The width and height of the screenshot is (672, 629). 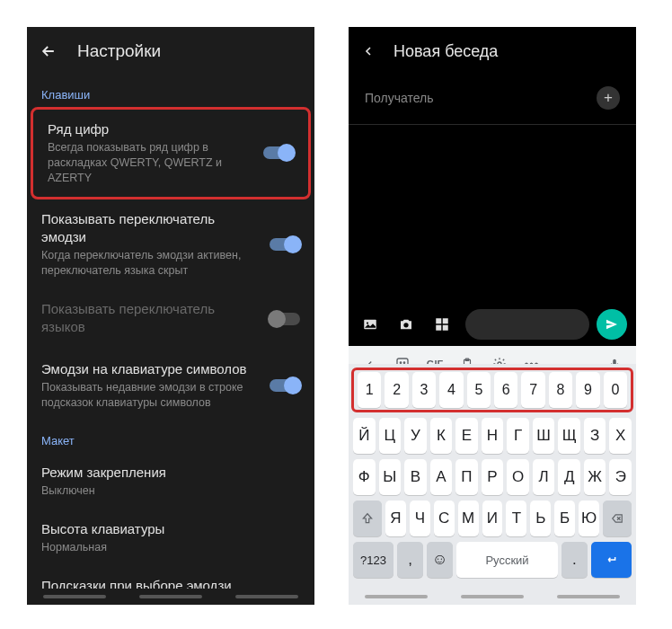 I want to click on key-Я: Я, so click(x=395, y=518).